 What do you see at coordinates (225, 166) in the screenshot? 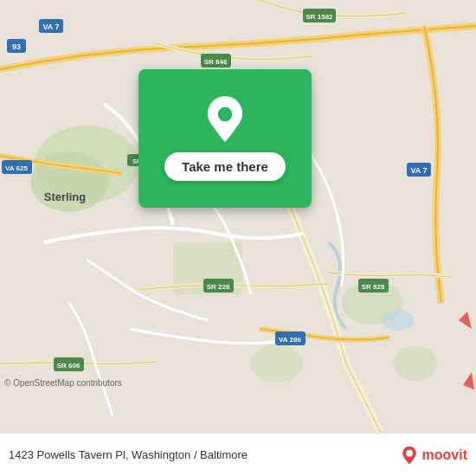
I see `take-me-there-button: Take me there` at bounding box center [225, 166].